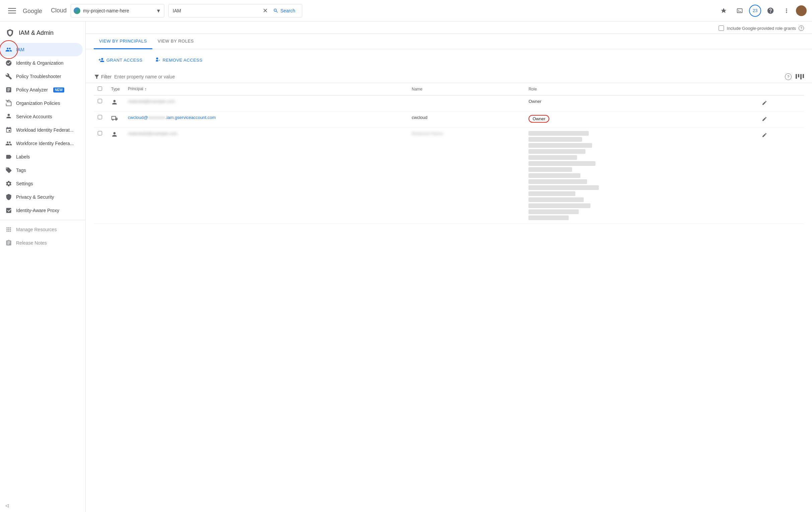 This screenshot has height=512, width=812. I want to click on row3-name: Redacted Name, so click(466, 176).